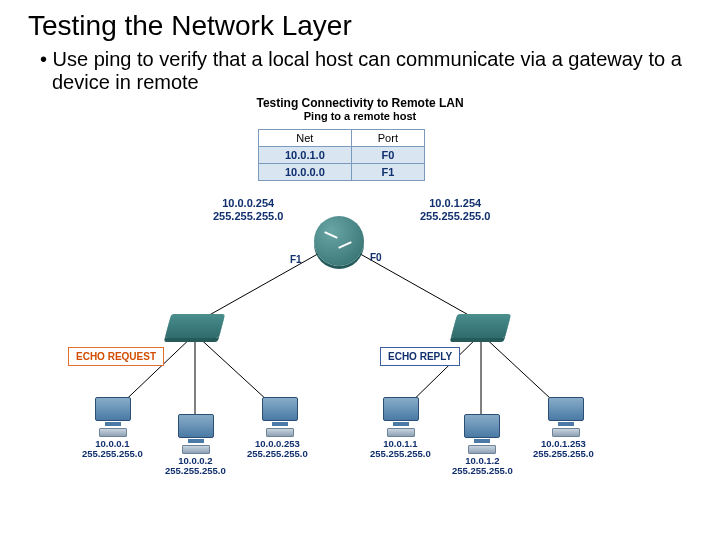 Image resolution: width=720 pixels, height=540 pixels. I want to click on routing-table: NetPort 10.0.1.0F0 10.0.0.0F1, so click(342, 155).